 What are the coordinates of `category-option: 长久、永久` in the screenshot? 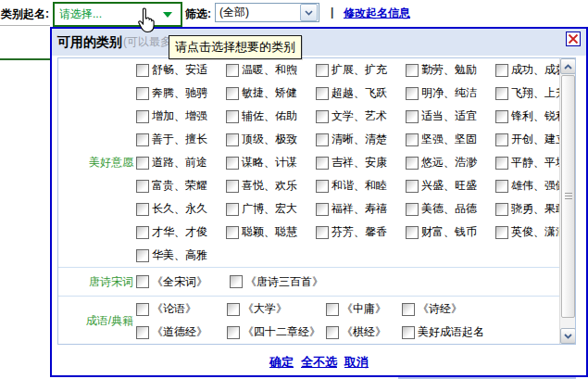 It's located at (181, 209).